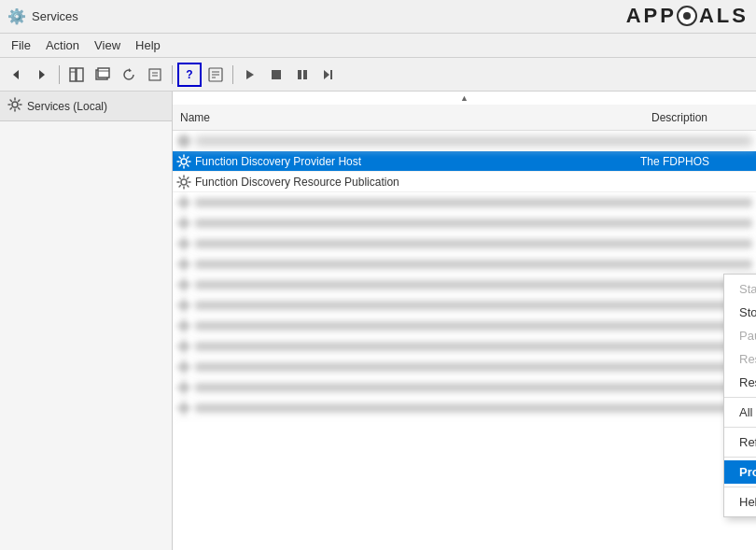  Describe the element at coordinates (155, 75) in the screenshot. I see `export-button` at that location.